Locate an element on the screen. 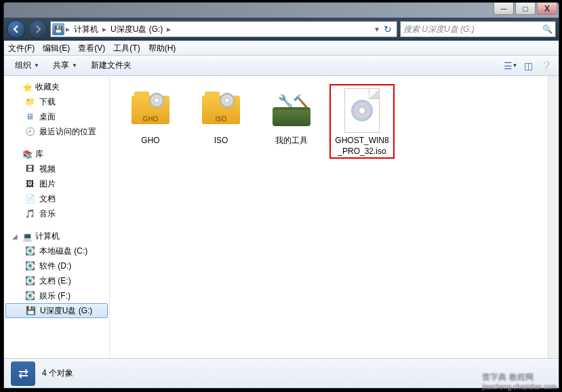 Image resolution: width=562 pixels, height=392 pixels. sidebar-head-favorites: ⭐ 收藏夹 is located at coordinates (57, 87).